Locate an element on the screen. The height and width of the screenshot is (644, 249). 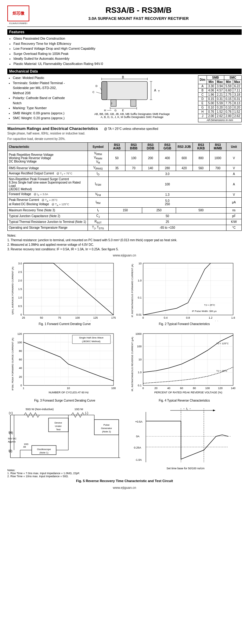
svg-text: 2.5 is located at coordinates (20, 272).